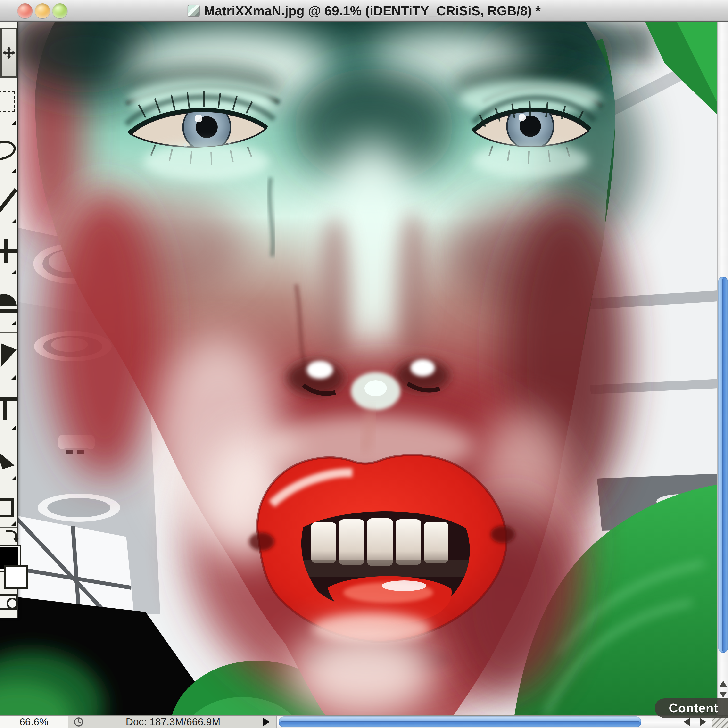 Image resolution: width=728 pixels, height=728 pixels. I want to click on quick-mask-button, so click(9, 602).